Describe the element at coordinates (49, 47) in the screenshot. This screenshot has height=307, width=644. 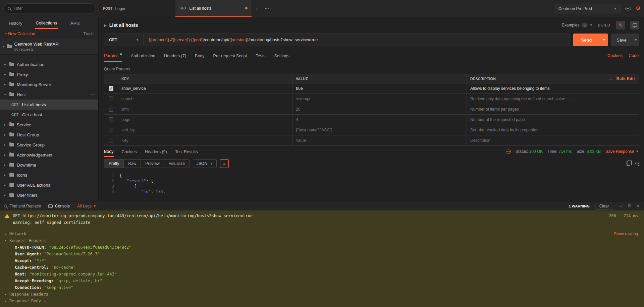
I see `collection-centreon-web-restapi: ▾ Centreon Web RestAPI 60 requests` at that location.